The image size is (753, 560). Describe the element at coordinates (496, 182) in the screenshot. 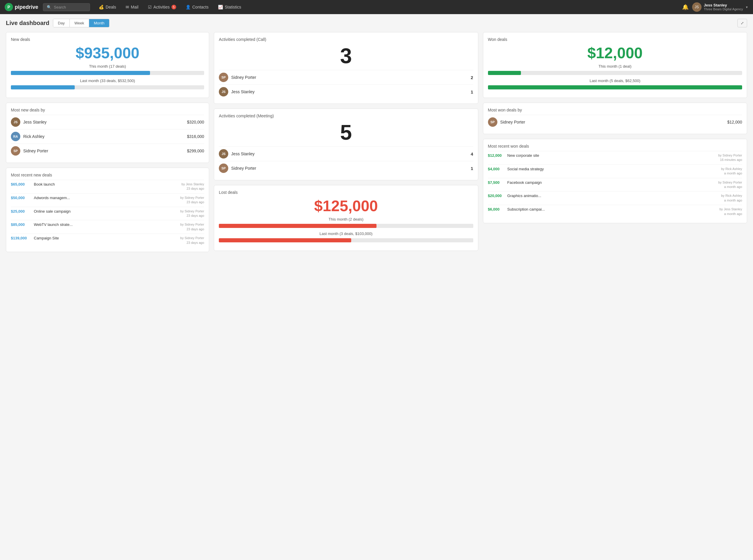

I see `won-amount: $7,500` at that location.